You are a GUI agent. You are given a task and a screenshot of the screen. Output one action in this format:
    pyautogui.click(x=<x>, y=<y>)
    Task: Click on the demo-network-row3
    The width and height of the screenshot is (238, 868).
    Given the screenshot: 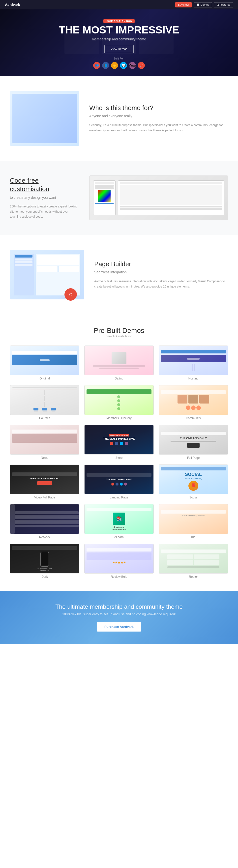 What is the action you would take?
    pyautogui.click(x=47, y=521)
    